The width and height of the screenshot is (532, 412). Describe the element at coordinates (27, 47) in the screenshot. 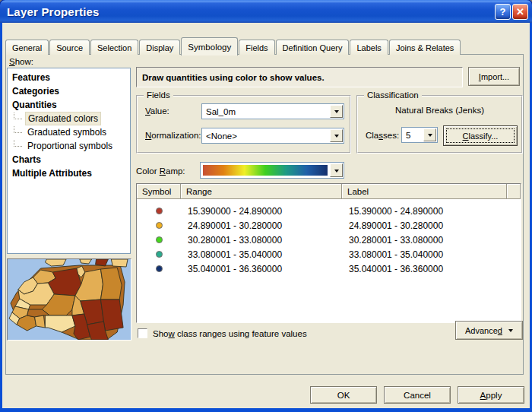

I see `tab-general: General` at that location.